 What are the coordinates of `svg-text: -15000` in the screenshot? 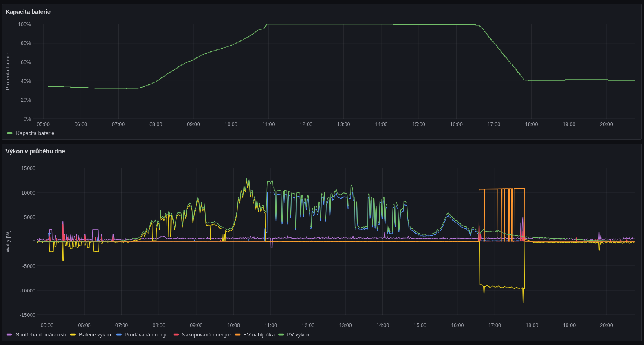 It's located at (28, 315).